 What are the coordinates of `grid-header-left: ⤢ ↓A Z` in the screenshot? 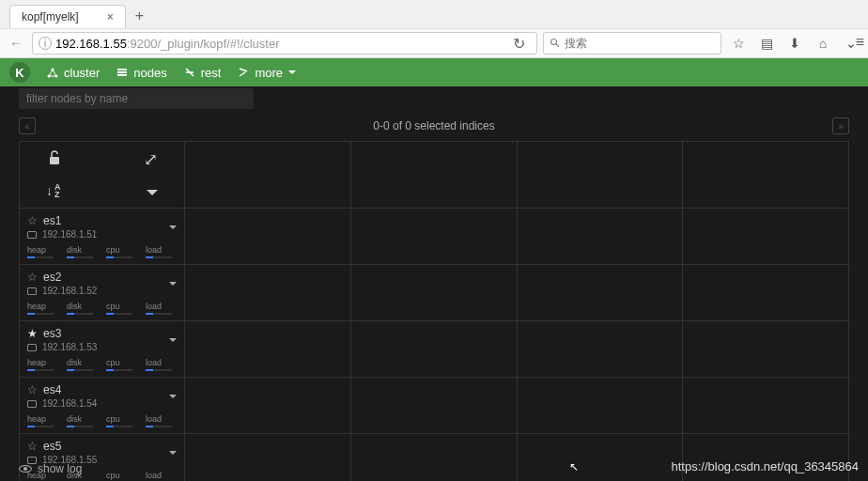 It's located at (101, 175).